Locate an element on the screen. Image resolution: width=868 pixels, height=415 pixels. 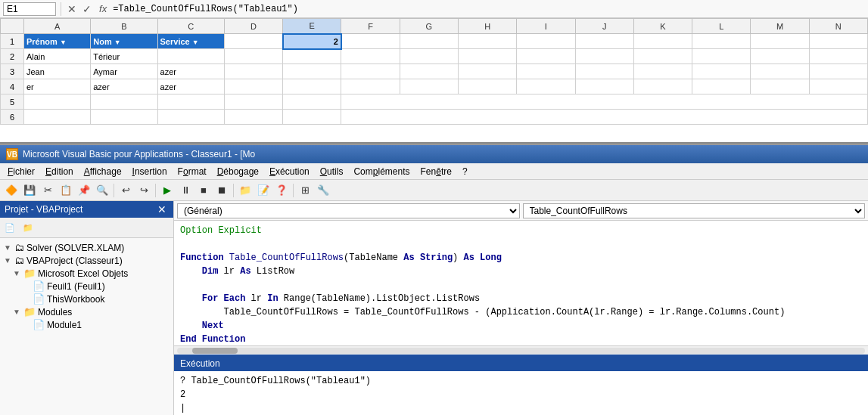
cell-g1 is located at coordinates (428, 42).